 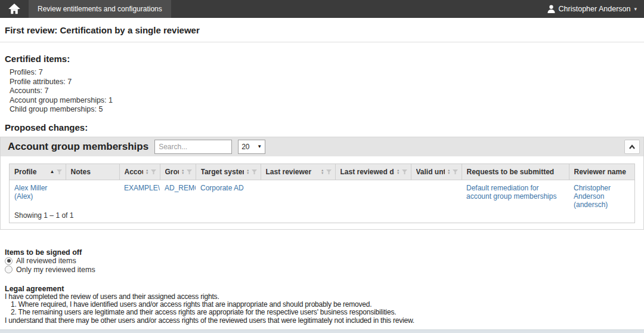 I want to click on home-button, so click(x=14, y=9).